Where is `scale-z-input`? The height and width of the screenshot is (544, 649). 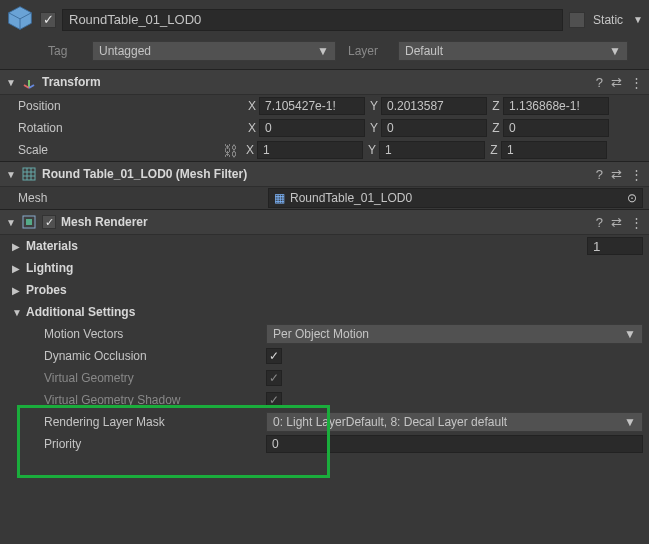
scale-z-input is located at coordinates (554, 150).